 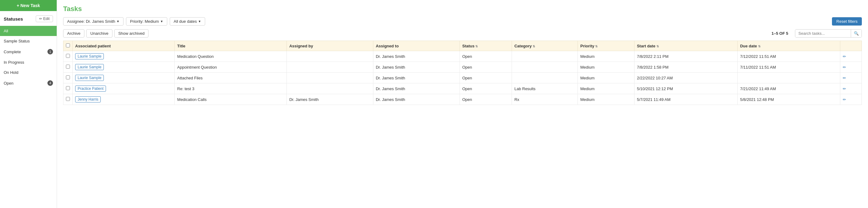 What do you see at coordinates (463, 67) in the screenshot?
I see `table-row: Laurie SampleAppointment QuestionDr. Jam…` at bounding box center [463, 67].